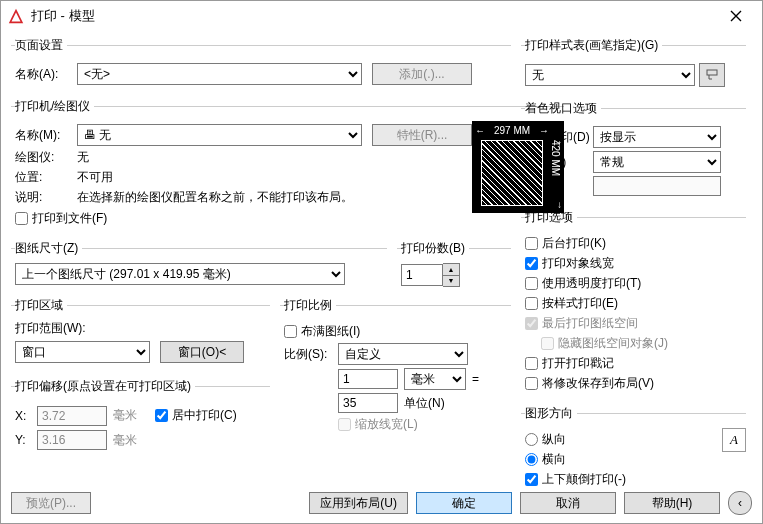  Describe the element at coordinates (344, 424) in the screenshot. I see `scale-lineweights-checkbox` at that location.